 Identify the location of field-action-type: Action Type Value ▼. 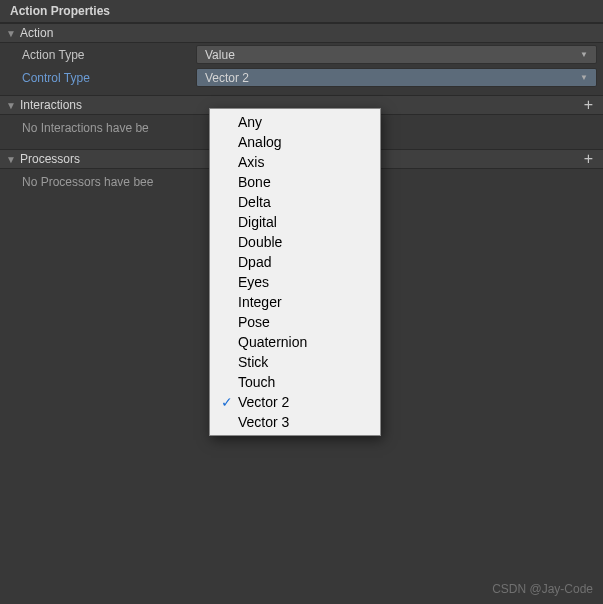
(302, 54).